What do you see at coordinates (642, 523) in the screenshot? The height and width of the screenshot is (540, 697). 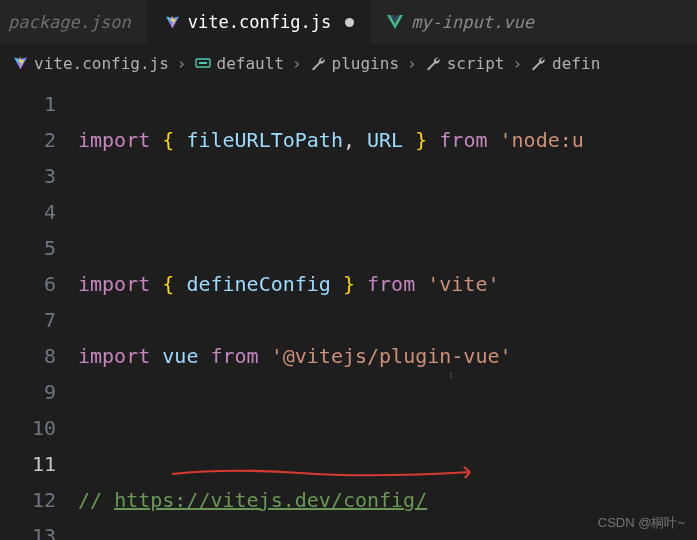 I see `watermark: CSDN @桐叶~` at bounding box center [642, 523].